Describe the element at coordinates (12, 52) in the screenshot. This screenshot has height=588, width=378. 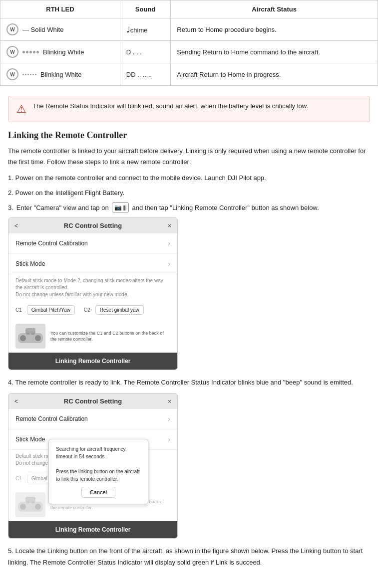
I see `led-icon-blink1: W` at that location.